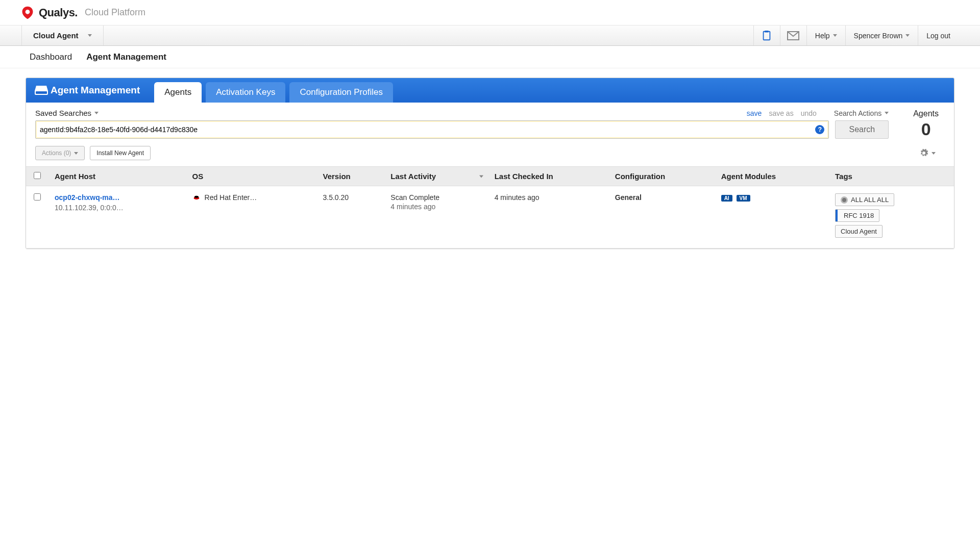  I want to click on agent-host-link: ocp02-chxwq-ma…, so click(117, 197).